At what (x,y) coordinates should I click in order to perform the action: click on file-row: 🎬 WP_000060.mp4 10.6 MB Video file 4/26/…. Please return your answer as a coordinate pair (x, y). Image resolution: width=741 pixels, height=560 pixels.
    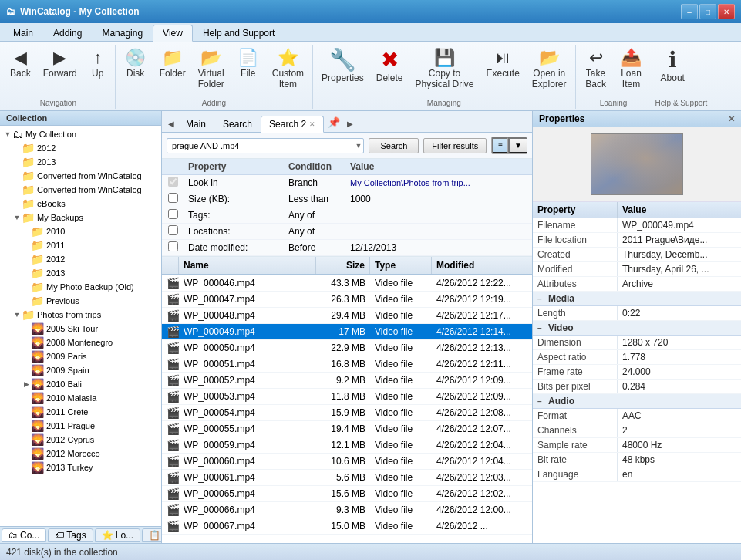
    Looking at the image, I should click on (347, 461).